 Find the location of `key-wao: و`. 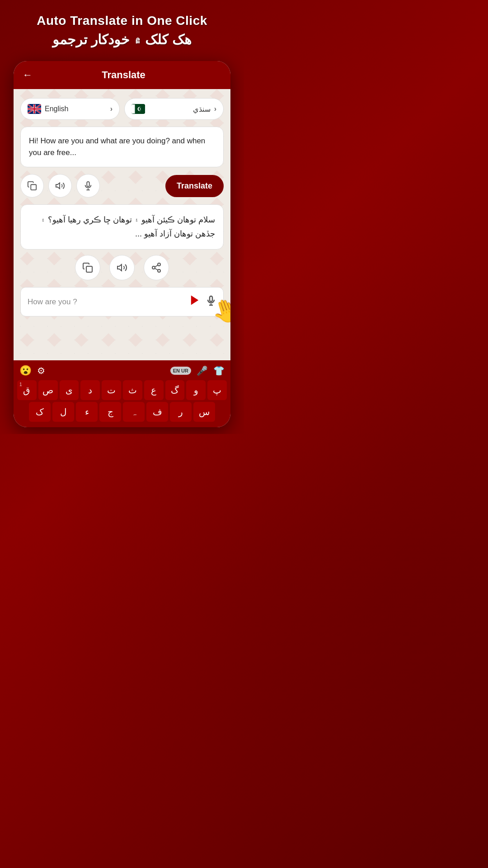

key-wao: و is located at coordinates (196, 390).